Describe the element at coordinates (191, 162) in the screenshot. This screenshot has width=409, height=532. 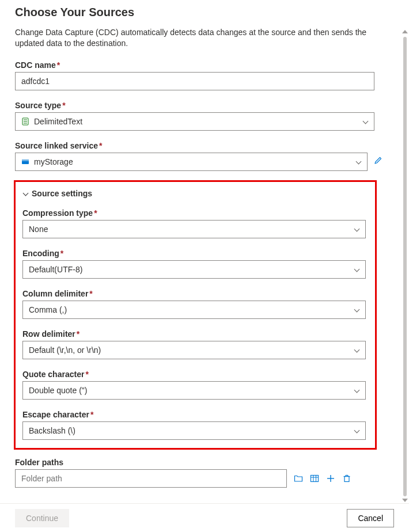
I see `source-linked-service-dropdown: myStorage` at that location.